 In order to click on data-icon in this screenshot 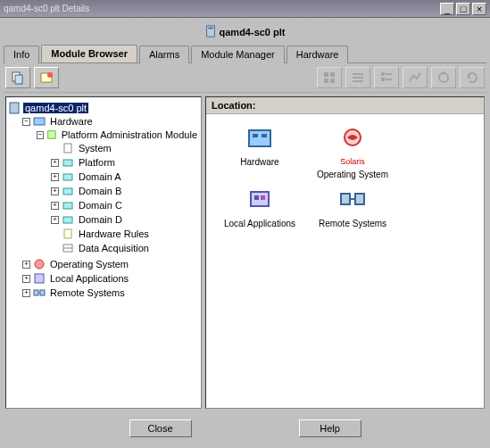, I will do `click(68, 248)`.